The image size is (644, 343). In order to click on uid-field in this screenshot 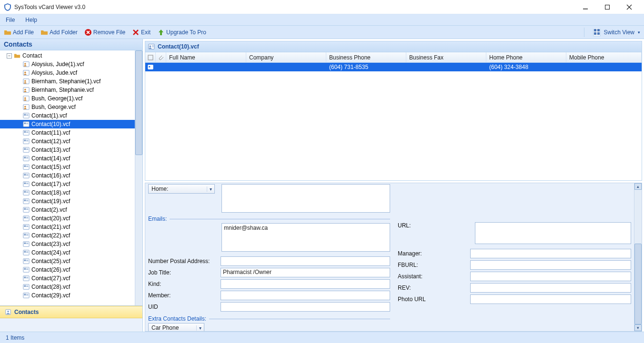, I will do `click(305, 307)`.